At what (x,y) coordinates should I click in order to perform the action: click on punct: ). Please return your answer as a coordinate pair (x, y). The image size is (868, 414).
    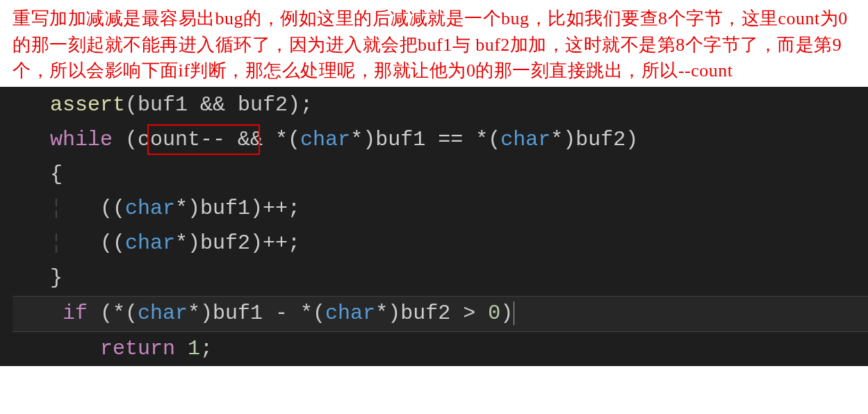
    Looking at the image, I should click on (507, 313).